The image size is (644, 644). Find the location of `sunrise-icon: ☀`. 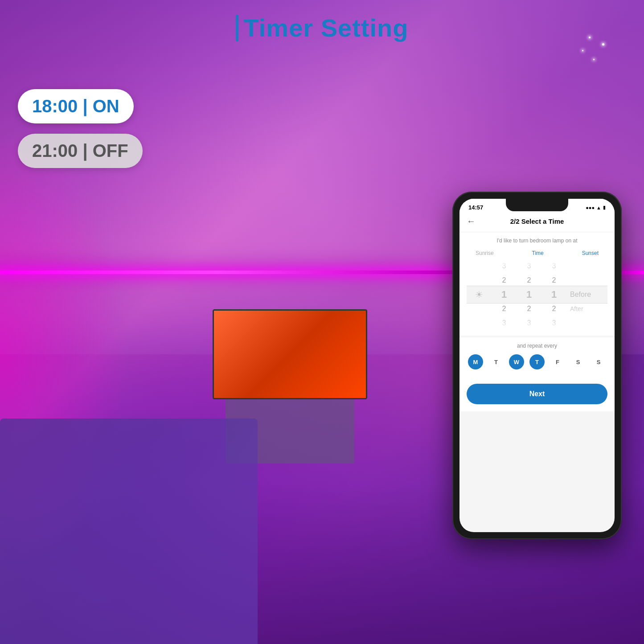

sunrise-icon: ☀ is located at coordinates (479, 295).